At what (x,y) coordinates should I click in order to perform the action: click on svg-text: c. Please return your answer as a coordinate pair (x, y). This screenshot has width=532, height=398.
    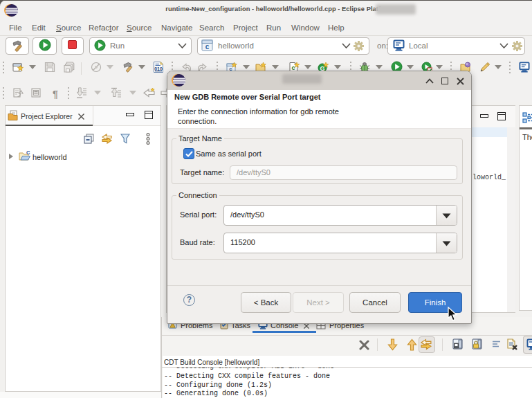
    Looking at the image, I should click on (208, 47).